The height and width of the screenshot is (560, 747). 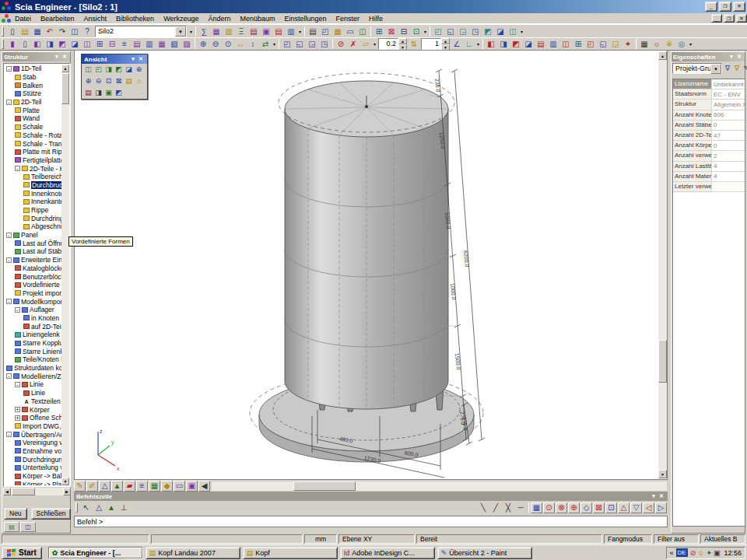 I want to click on view-window-7-icon: ◫, so click(x=513, y=31).